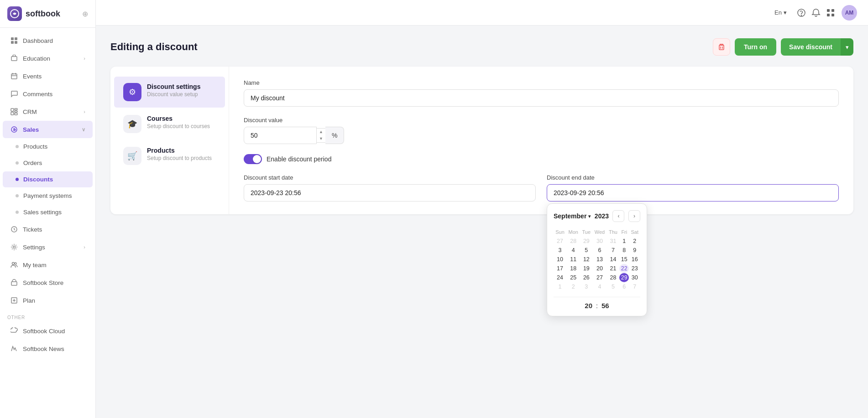 This screenshot has height=418, width=868. I want to click on avatar: AM, so click(849, 13).